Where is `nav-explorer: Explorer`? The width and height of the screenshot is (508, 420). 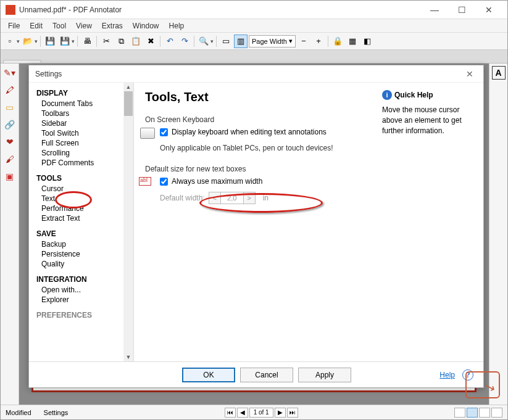 nav-explorer: Explorer is located at coordinates (85, 300).